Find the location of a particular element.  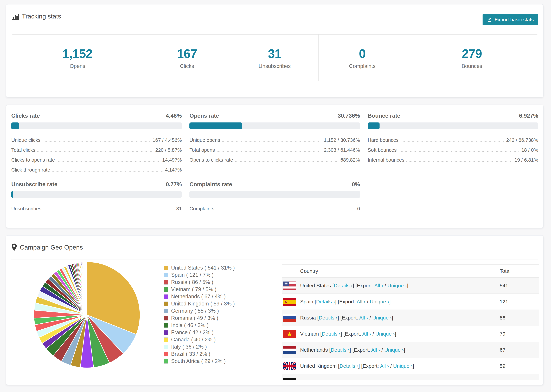

stat-box-clicks: 167Clicks is located at coordinates (187, 58).